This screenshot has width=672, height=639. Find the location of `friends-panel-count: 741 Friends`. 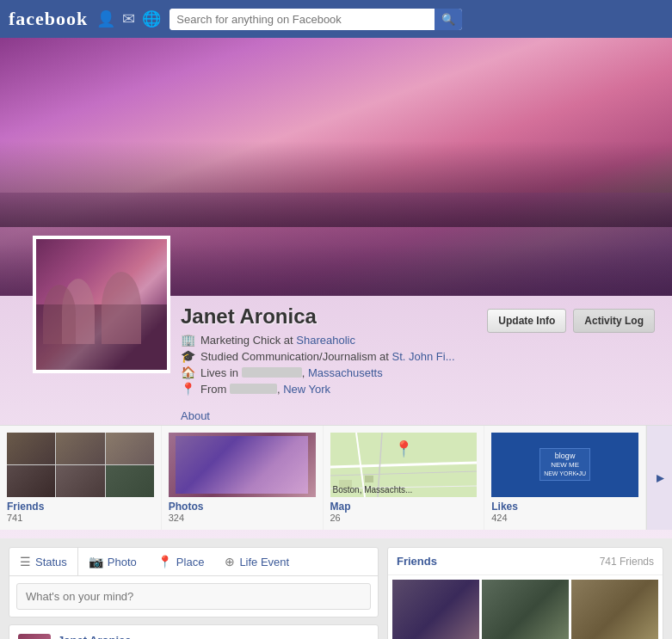

friends-panel-count: 741 Friends is located at coordinates (626, 562).